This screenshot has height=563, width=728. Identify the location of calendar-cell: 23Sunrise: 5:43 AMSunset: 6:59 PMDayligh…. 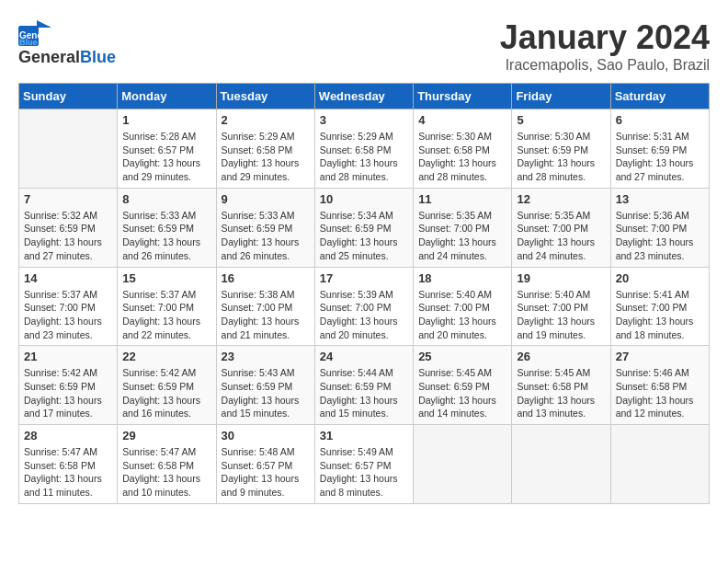
(265, 385).